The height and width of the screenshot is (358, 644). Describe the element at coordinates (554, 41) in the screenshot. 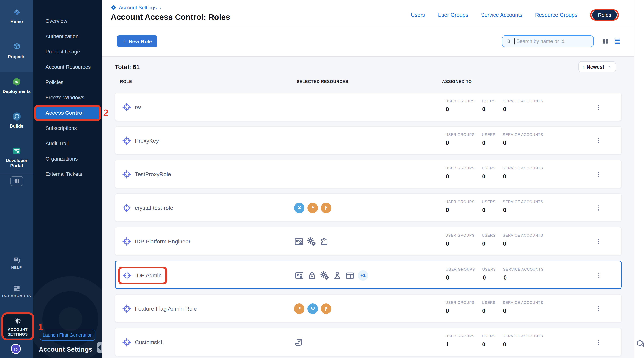

I see `search-input` at that location.